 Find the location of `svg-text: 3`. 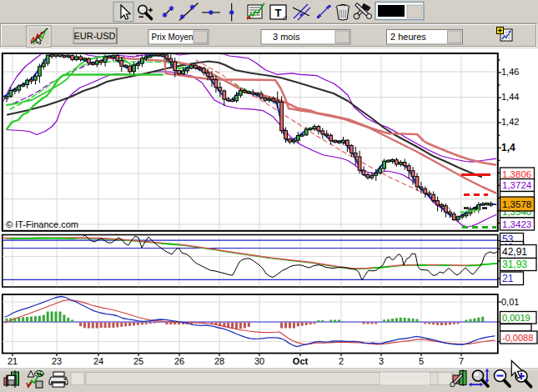

svg-text: 3 is located at coordinates (381, 361).